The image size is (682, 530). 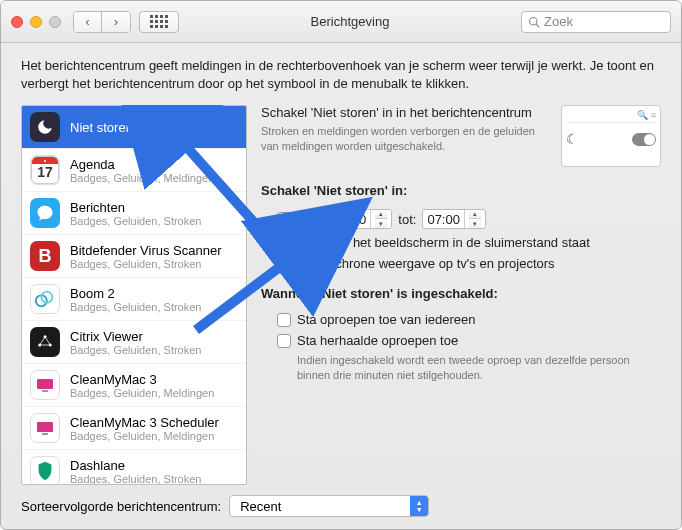 What do you see at coordinates (116, 22) in the screenshot?
I see `forward-button: ›` at bounding box center [116, 22].